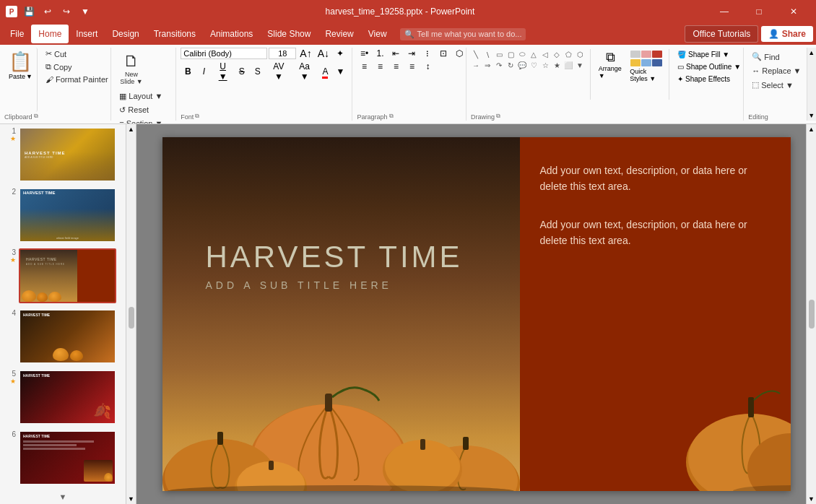  Describe the element at coordinates (759, 12) in the screenshot. I see `maximize-button: □` at that location.